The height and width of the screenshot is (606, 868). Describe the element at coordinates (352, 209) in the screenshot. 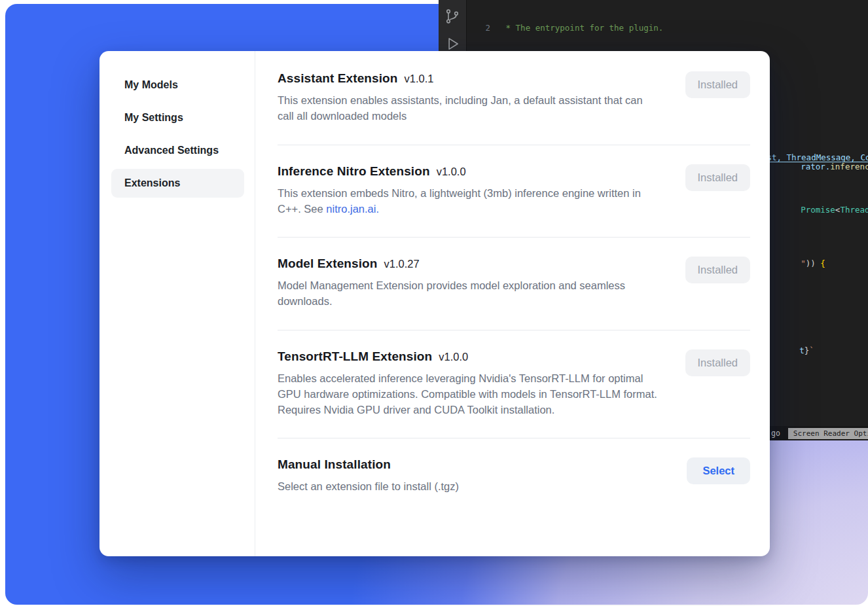

I see `nitro-jan-ai-link: nitro.jan.ai.` at that location.